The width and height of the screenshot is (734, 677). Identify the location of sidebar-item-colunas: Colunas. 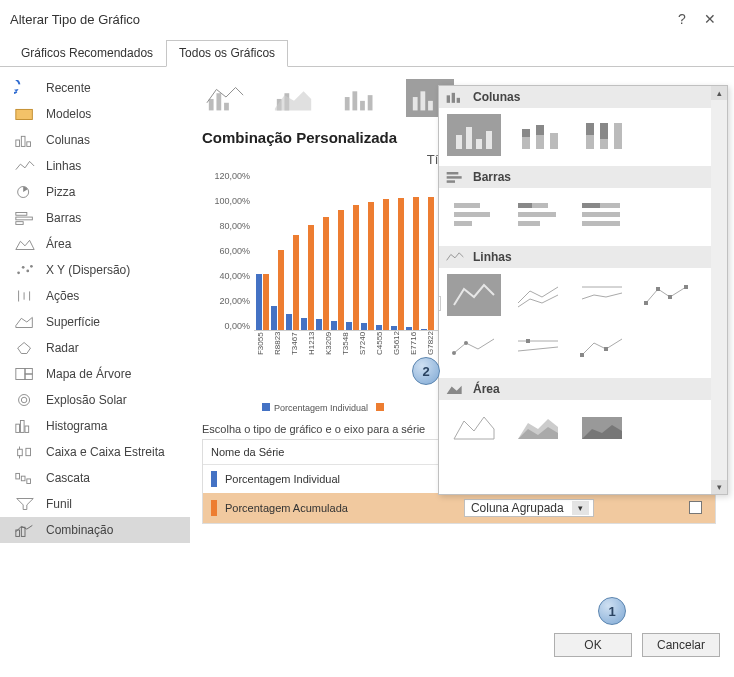
(95, 140).